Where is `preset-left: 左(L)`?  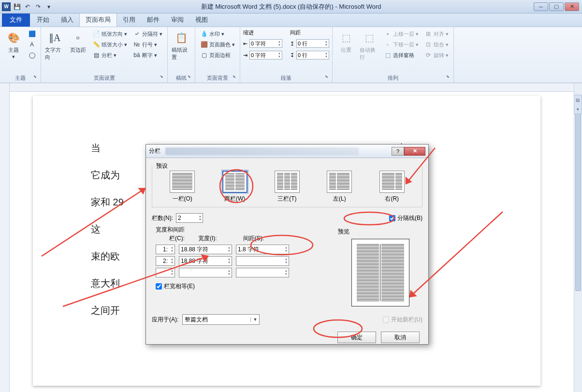 preset-left: 左(L) is located at coordinates (339, 187).